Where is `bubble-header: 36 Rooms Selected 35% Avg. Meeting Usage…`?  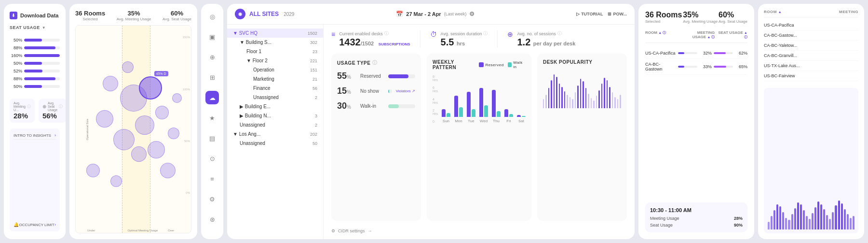 bubble-header: 36 Rooms Selected 35% Avg. Meeting Usage… is located at coordinates (133, 15).